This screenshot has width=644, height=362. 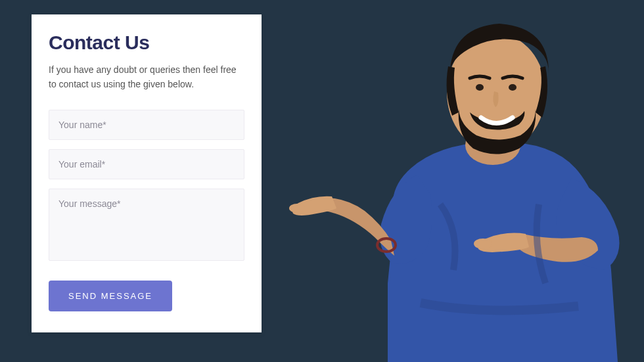 What do you see at coordinates (110, 296) in the screenshot?
I see `send-message-button: SEND MESSAGE` at bounding box center [110, 296].